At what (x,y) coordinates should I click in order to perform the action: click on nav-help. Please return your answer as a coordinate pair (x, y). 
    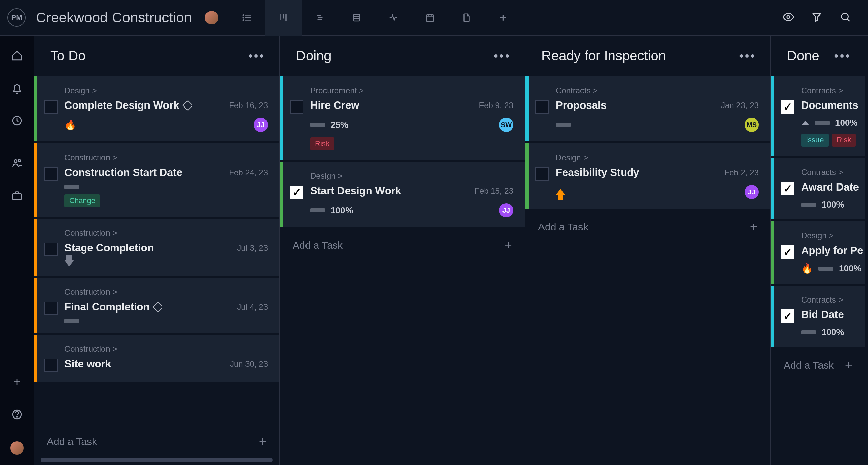
    Looking at the image, I should click on (17, 415).